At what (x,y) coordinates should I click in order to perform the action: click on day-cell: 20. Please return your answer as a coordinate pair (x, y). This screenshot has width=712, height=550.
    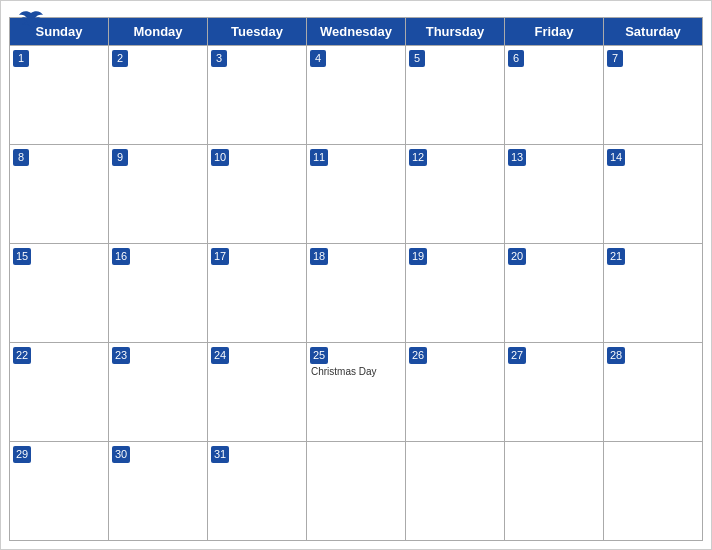
    Looking at the image, I should click on (554, 294).